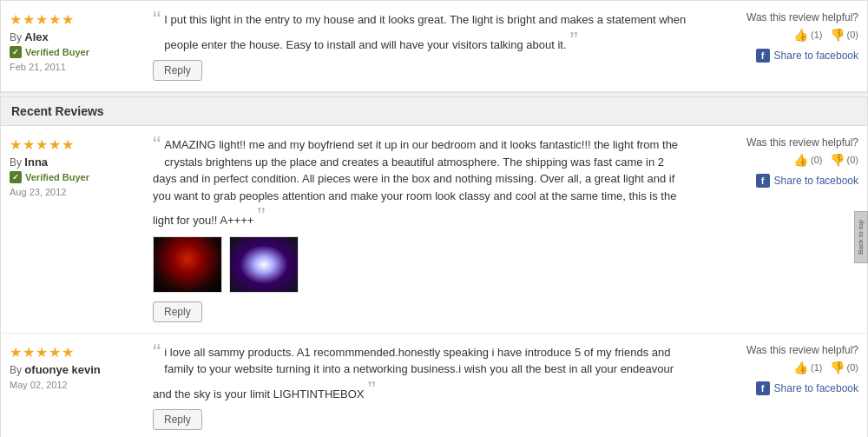 The width and height of the screenshot is (868, 437). Describe the element at coordinates (76, 167) in the screenshot. I see `reviewer-info-2: ★★★★★ By Inna ✓ Verified Buyer Aug 23, 2…` at that location.